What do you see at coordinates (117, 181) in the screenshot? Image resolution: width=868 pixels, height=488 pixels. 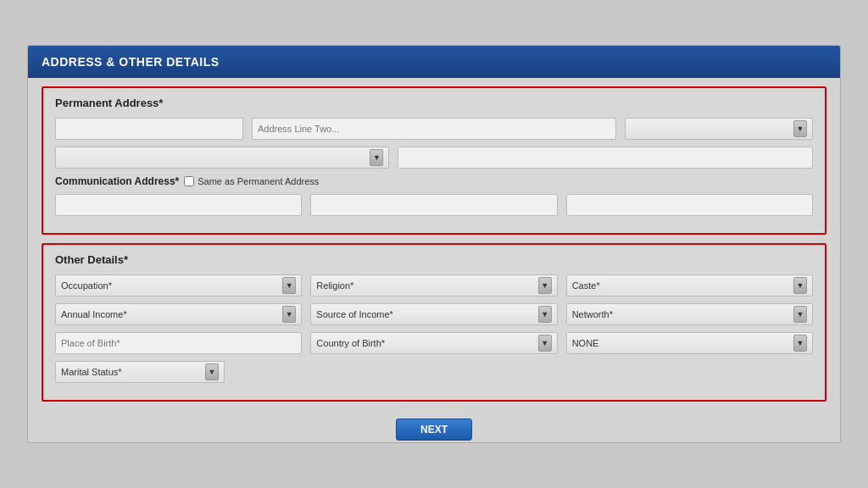 I see `comm-address-label: Communication Address*` at bounding box center [117, 181].